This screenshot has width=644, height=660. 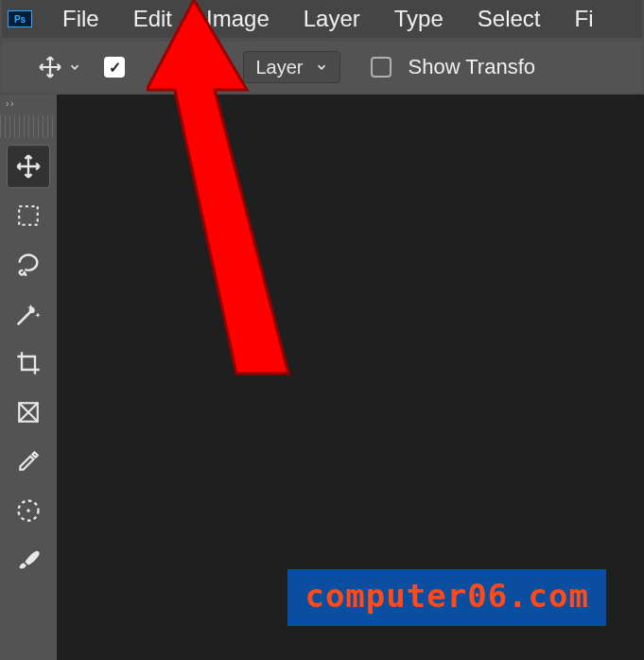 What do you see at coordinates (28, 314) in the screenshot?
I see `wand-tool` at bounding box center [28, 314].